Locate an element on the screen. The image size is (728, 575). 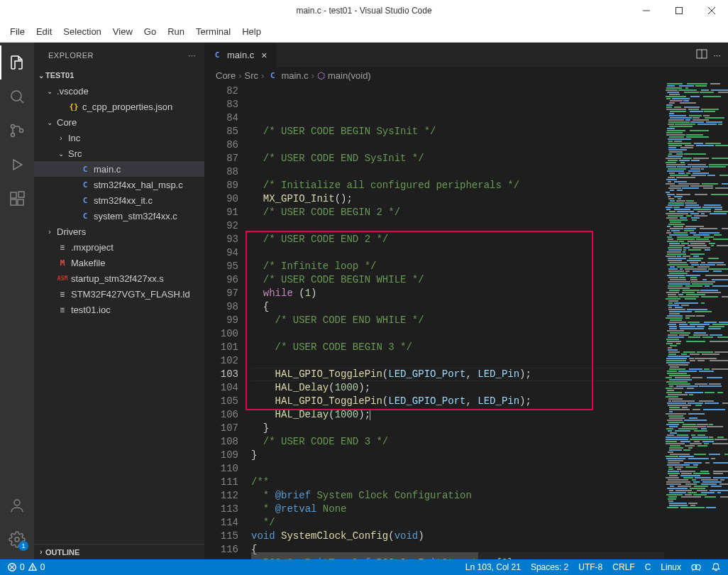
file-startup: ASMstartup_stm32f427xx.s is located at coordinates (119, 278).